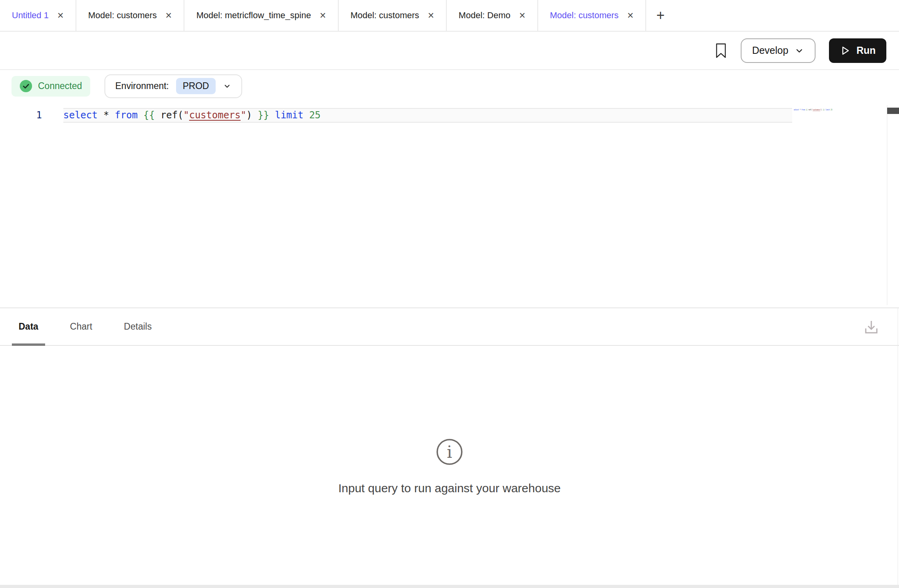 This screenshot has width=899, height=588. I want to click on tab-label: Untitled 1, so click(30, 15).